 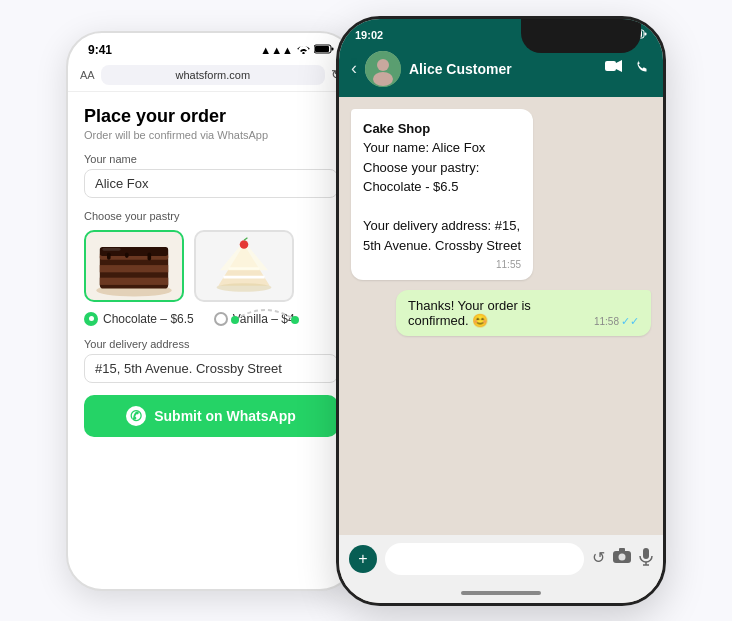 What do you see at coordinates (501, 593) in the screenshot?
I see `wa-phone-bottom` at bounding box center [501, 593].